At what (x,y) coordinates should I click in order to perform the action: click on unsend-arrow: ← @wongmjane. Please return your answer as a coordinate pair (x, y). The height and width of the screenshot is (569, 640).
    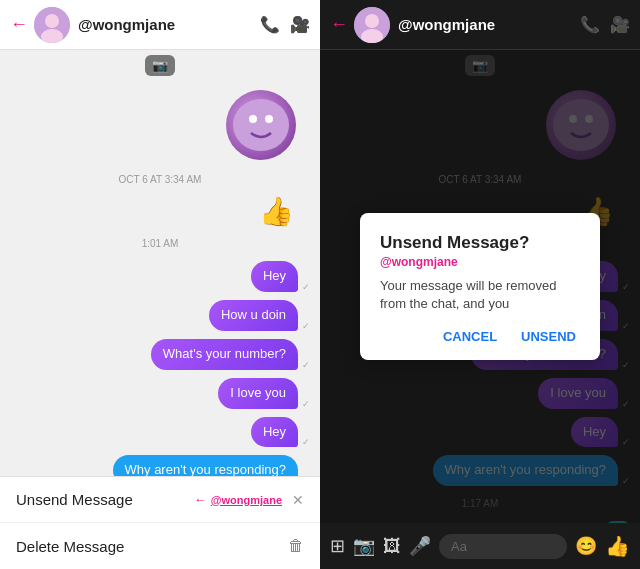
    Looking at the image, I should click on (238, 500).